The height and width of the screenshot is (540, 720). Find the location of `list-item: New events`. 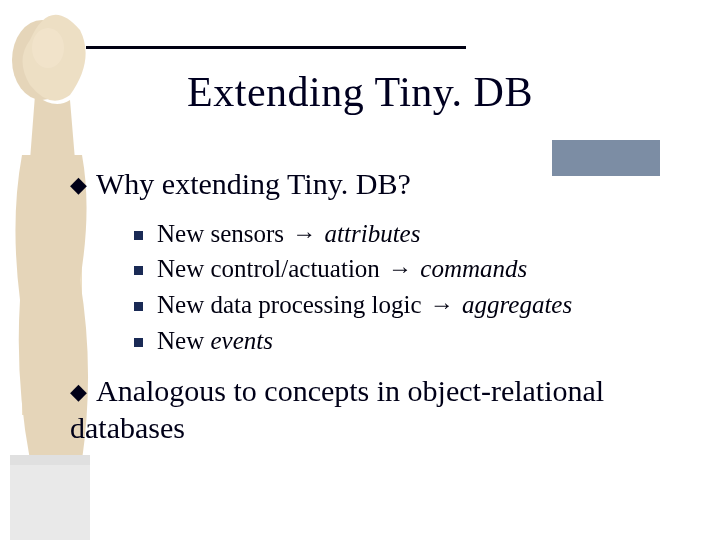

list-item: New events is located at coordinates (407, 341).